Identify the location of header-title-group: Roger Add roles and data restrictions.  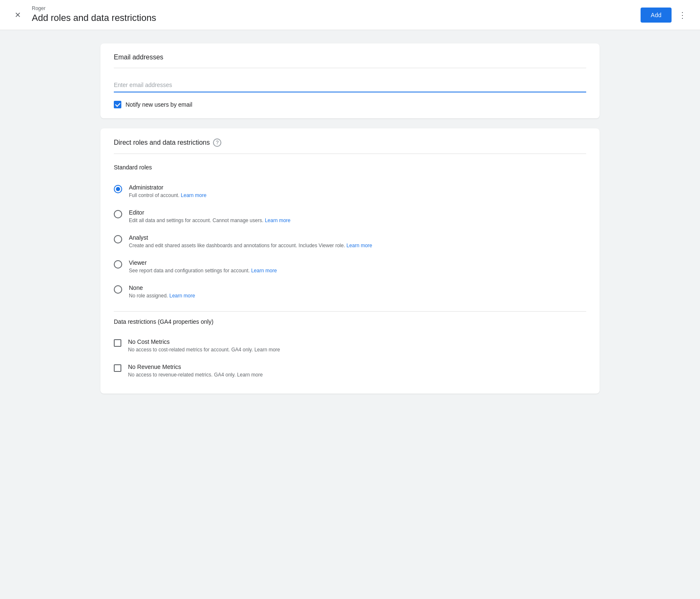
(94, 15).